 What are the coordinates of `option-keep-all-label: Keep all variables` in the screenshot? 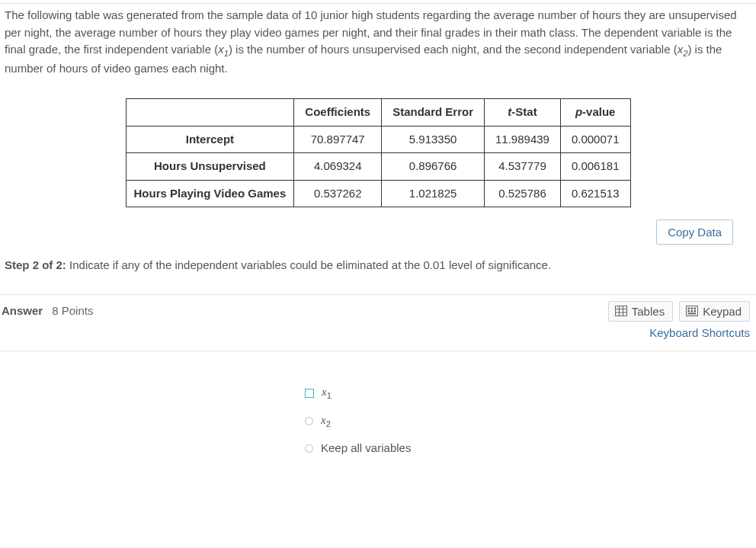 It's located at (366, 448).